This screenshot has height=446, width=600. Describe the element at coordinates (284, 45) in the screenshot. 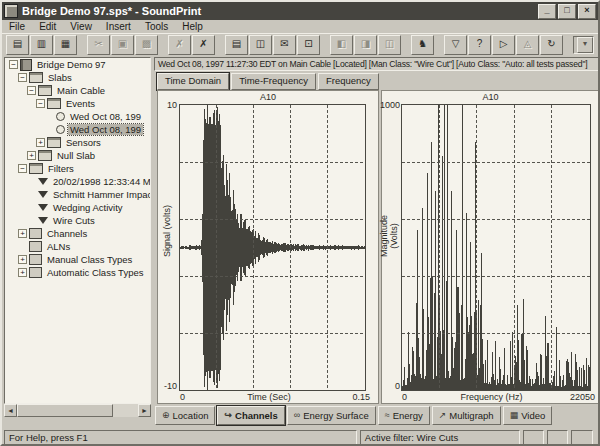

I see `export-button: ✉` at that location.